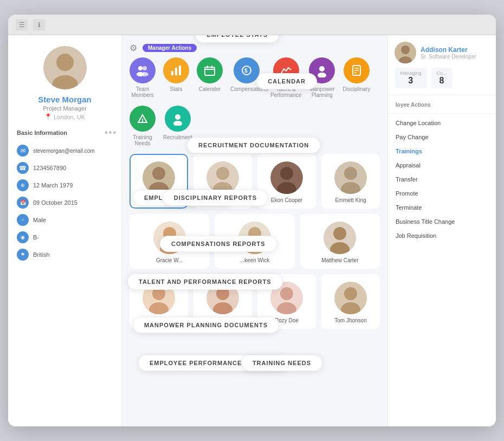 The width and height of the screenshot is (504, 441). I want to click on gender-row: ♂ Male, so click(65, 220).